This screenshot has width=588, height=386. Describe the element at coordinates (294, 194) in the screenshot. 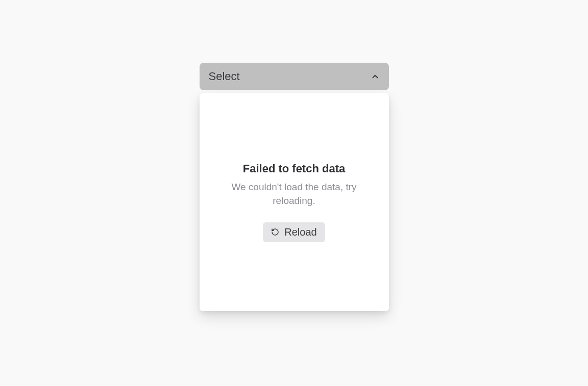

I see `error-subtitle: We couldn't load the data, try reloading…` at that location.